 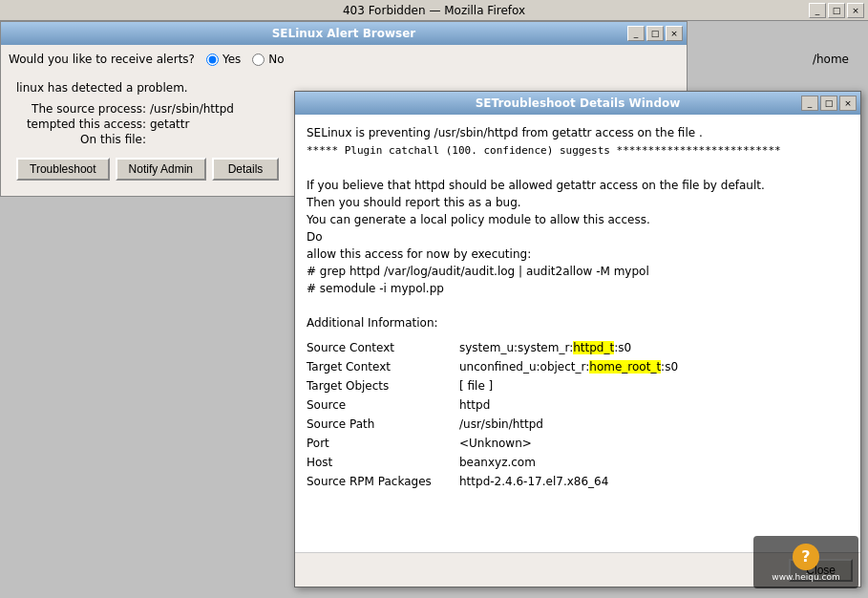 What do you see at coordinates (383, 405) in the screenshot?
I see `source-label: Source` at bounding box center [383, 405].